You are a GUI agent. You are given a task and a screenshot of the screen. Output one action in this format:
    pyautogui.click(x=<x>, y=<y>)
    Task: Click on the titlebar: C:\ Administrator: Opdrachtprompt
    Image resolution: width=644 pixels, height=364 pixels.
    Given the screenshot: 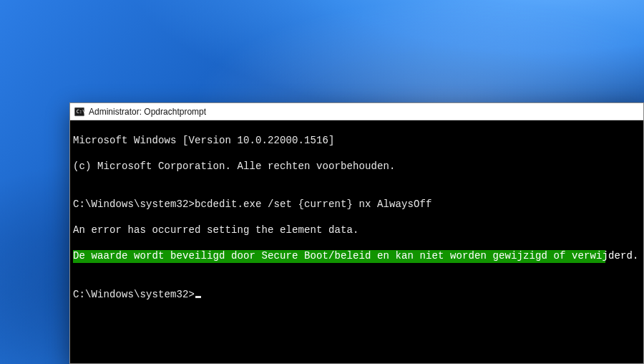 What is the action you would take?
    pyautogui.click(x=356, y=112)
    